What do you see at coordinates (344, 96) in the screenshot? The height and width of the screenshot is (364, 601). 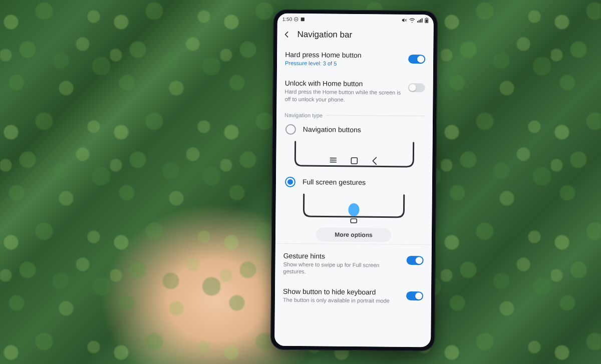 I see `unlock-sub: Hard press the Home button while the scr…` at bounding box center [344, 96].